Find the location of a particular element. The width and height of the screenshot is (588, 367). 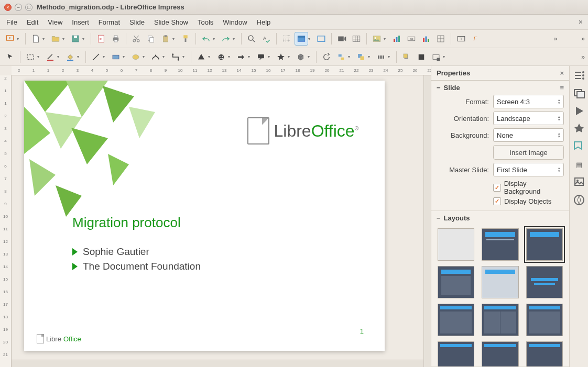

star-icon is located at coordinates (281, 57).